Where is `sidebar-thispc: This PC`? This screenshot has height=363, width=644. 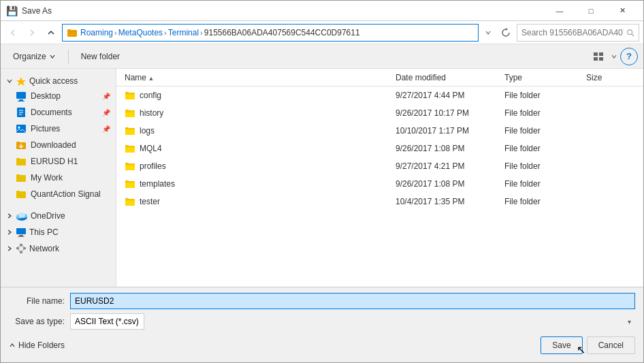 sidebar-thispc: This PC is located at coordinates (59, 231).